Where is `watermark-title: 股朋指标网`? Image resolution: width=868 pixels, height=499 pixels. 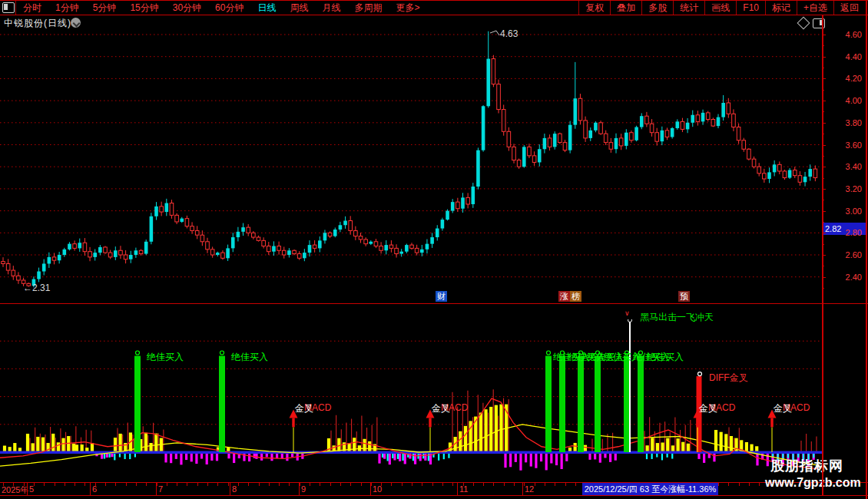
watermark-title: 股朋指标网 is located at coordinates (807, 466).